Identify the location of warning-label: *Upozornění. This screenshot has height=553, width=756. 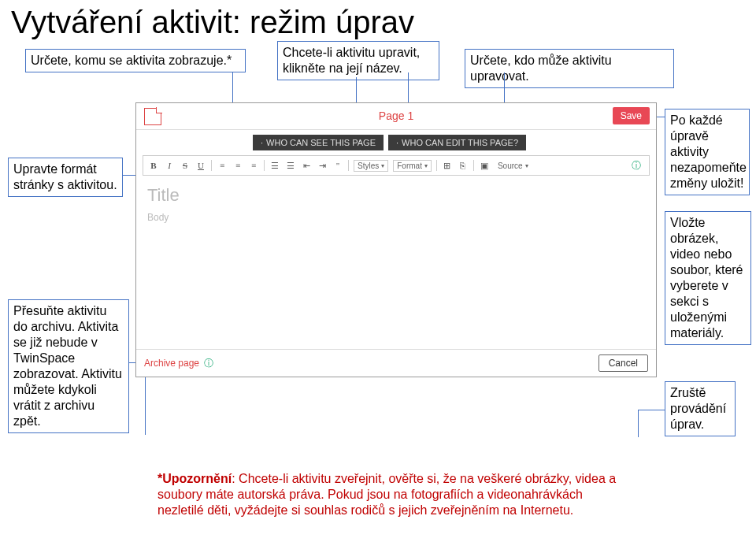
(195, 479).